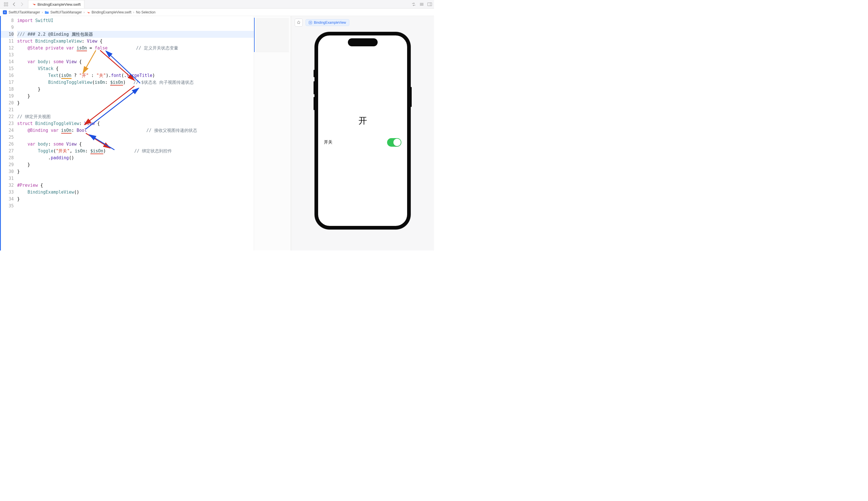 The width and height of the screenshot is (868, 501). I want to click on split-editor-icon, so click(430, 4).